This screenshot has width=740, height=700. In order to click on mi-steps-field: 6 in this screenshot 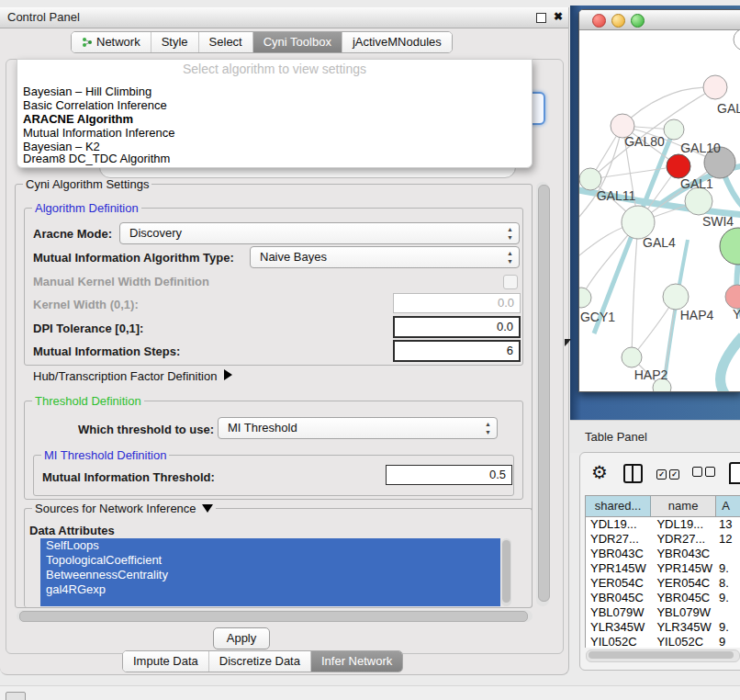, I will do `click(457, 351)`.